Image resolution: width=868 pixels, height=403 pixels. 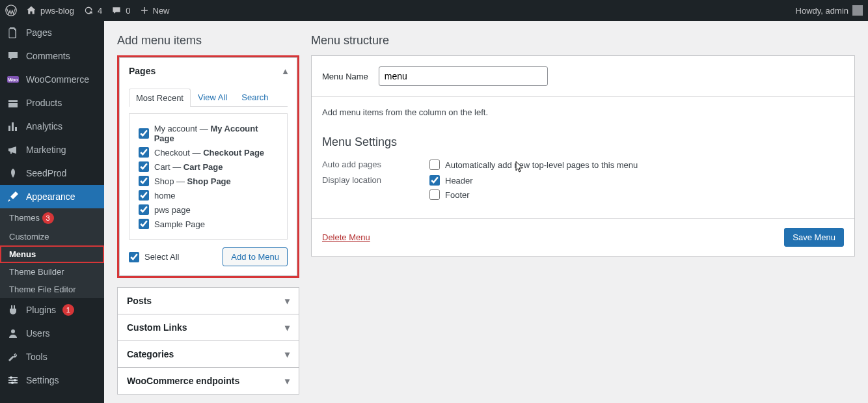 What do you see at coordinates (208, 354) in the screenshot?
I see `categories-accordion: Categories ▾` at bounding box center [208, 354].